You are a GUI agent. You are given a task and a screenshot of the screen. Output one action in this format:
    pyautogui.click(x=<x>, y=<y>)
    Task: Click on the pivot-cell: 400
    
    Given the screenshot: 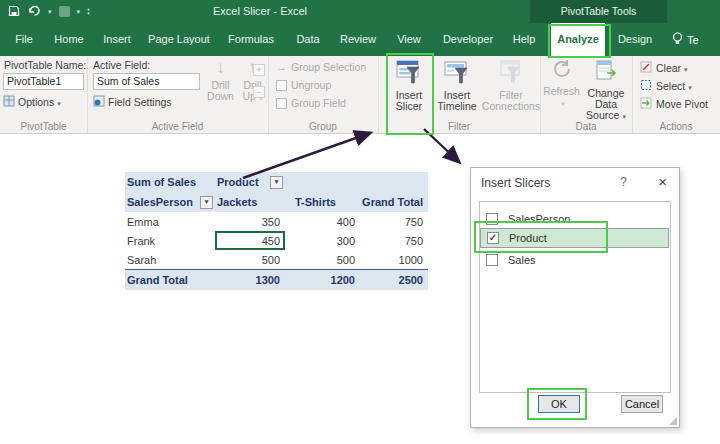 What is the action you would take?
    pyautogui.click(x=322, y=222)
    